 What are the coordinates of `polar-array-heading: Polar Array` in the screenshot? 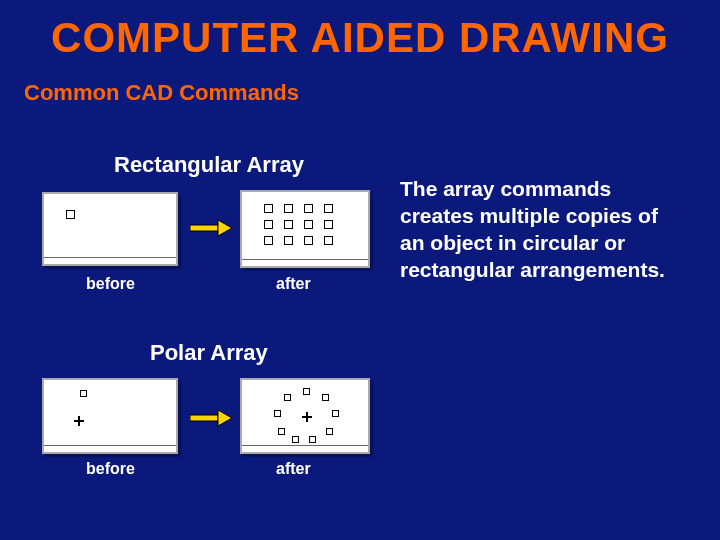 It's located at (209, 353).